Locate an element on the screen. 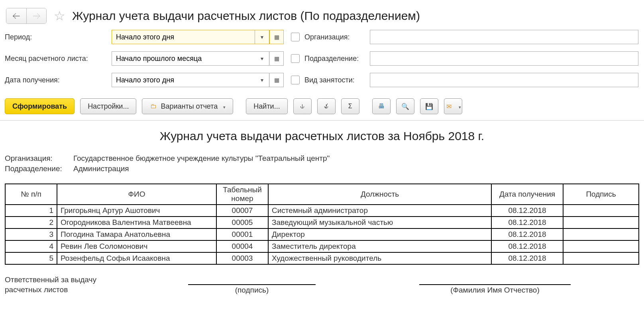  col-num: № п/п is located at coordinates (31, 194).